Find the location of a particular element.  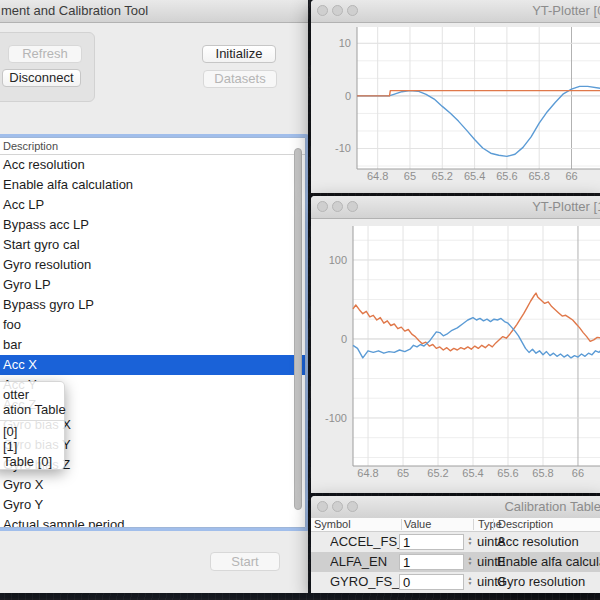

list-item: Acc resolution is located at coordinates (152, 165).